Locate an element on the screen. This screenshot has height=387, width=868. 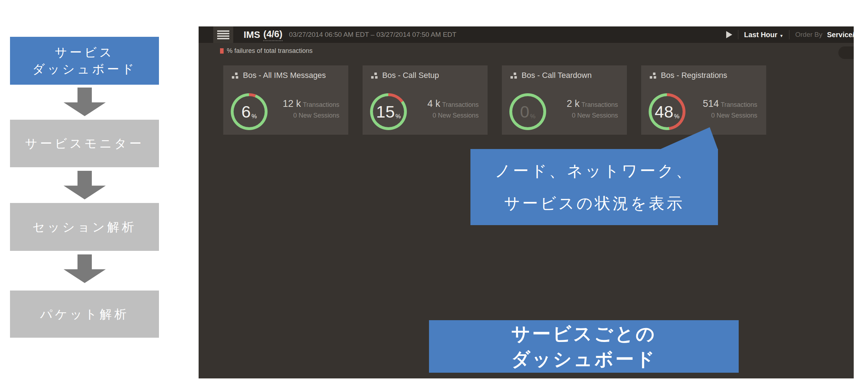
order-by-label: Order By is located at coordinates (809, 35).